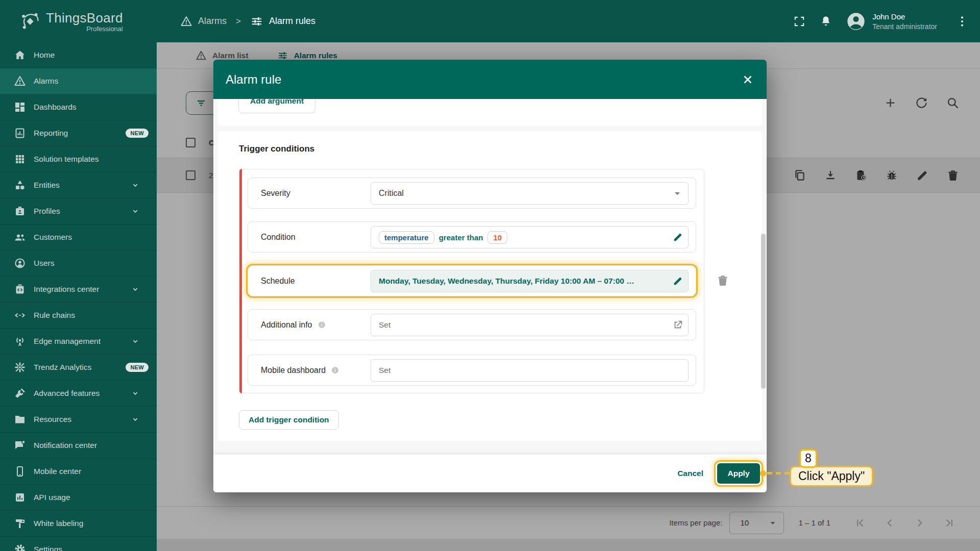 The image size is (980, 551). What do you see at coordinates (79, 342) in the screenshot?
I see `sidebar-item-edge-management: Edge management` at bounding box center [79, 342].